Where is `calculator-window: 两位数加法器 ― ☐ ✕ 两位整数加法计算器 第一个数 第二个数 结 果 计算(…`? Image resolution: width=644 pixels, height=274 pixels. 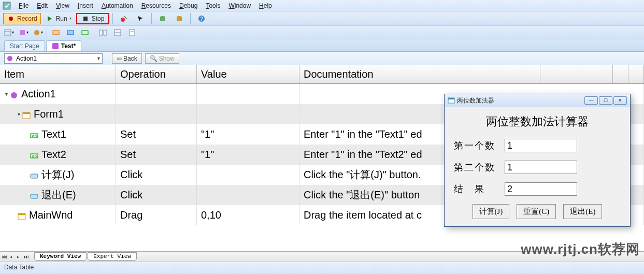
calculator-window: 两位数加法器 ― ☐ ✕ 两位整数加法计算器 第一个数 第二个数 结 果 计算(… is located at coordinates (537, 161).